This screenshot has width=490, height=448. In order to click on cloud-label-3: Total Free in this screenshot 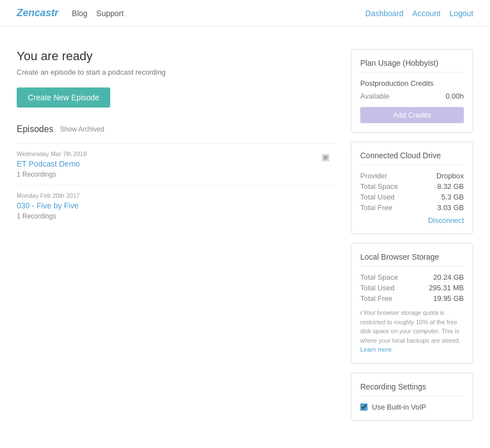, I will do `click(376, 207)`.